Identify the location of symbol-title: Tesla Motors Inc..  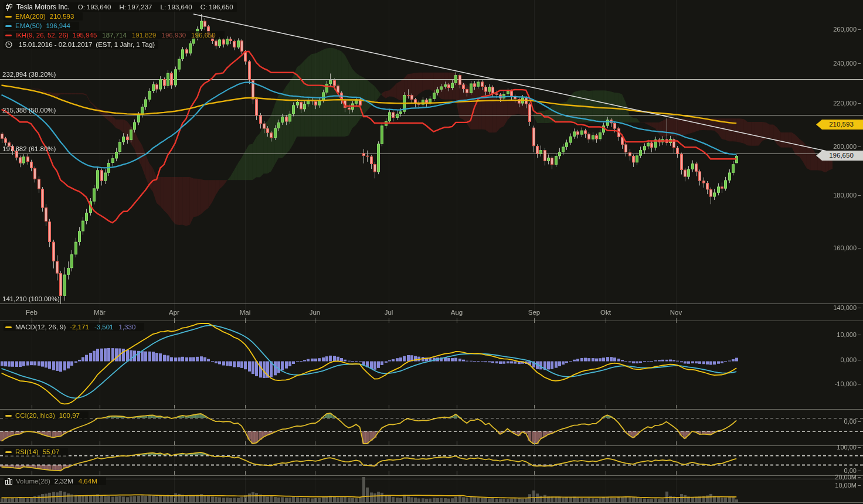
(43, 7).